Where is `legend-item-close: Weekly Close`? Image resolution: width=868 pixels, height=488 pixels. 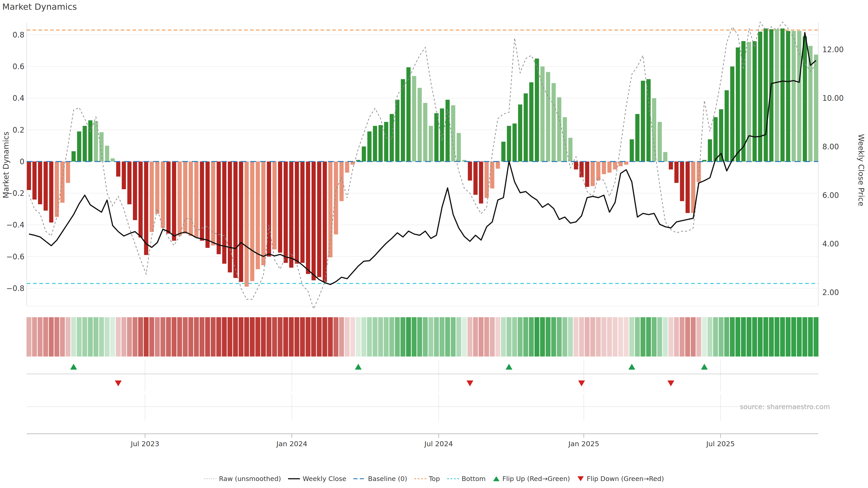 legend-item-close: Weekly Close is located at coordinates (317, 479).